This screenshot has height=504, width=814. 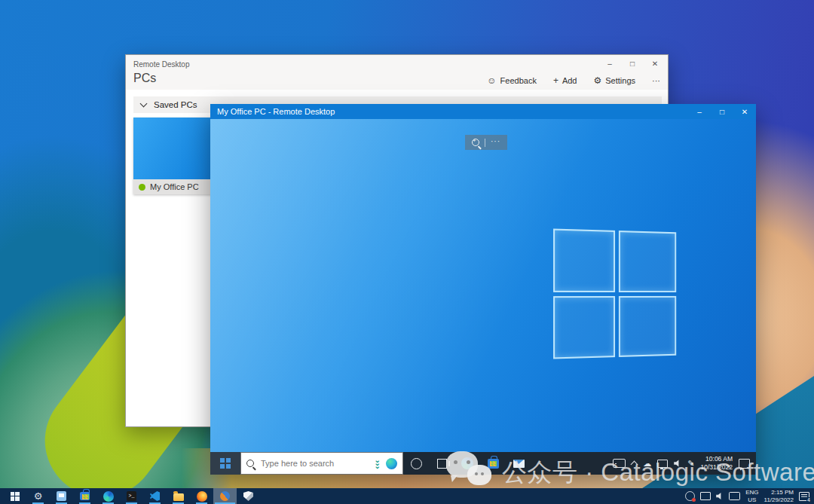 I want to click on vscode-icon, so click(x=155, y=496).